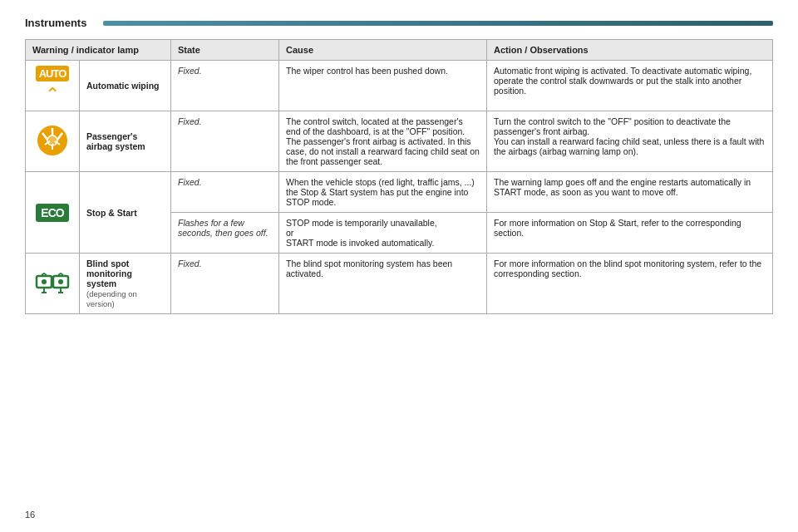 This screenshot has width=798, height=532. Describe the element at coordinates (53, 284) in the screenshot. I see `icon-cell-blind-spot` at that location.